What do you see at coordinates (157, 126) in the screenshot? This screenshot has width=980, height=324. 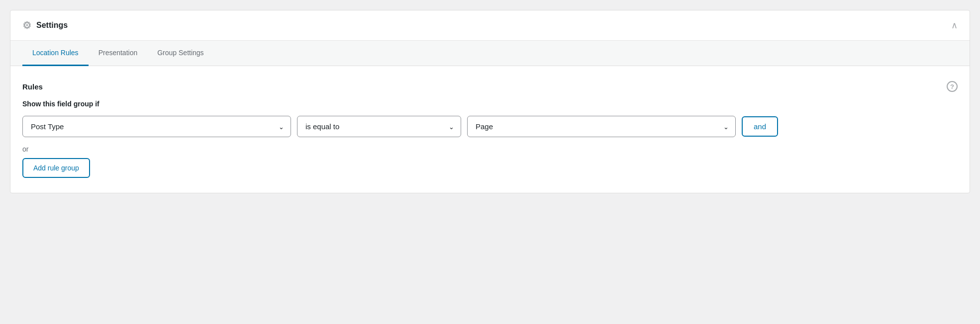 I see `post-type-select: Post Type Post Page User Media` at bounding box center [157, 126].